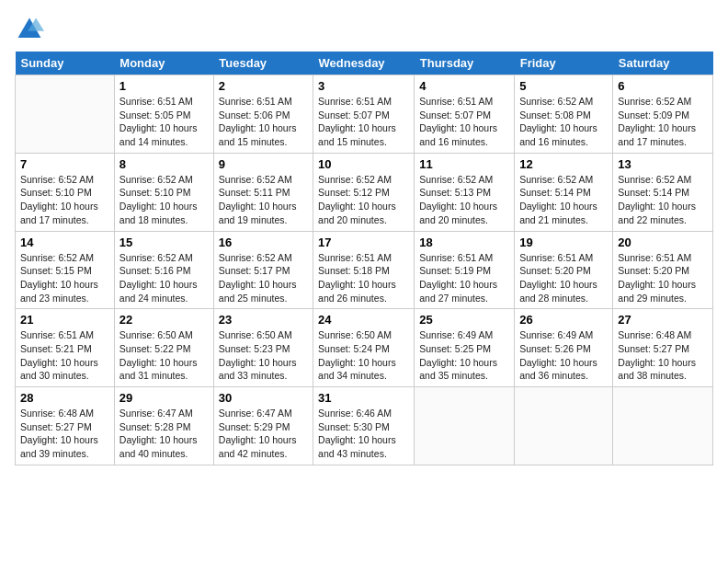  What do you see at coordinates (663, 164) in the screenshot?
I see `day-number: 13` at bounding box center [663, 164].